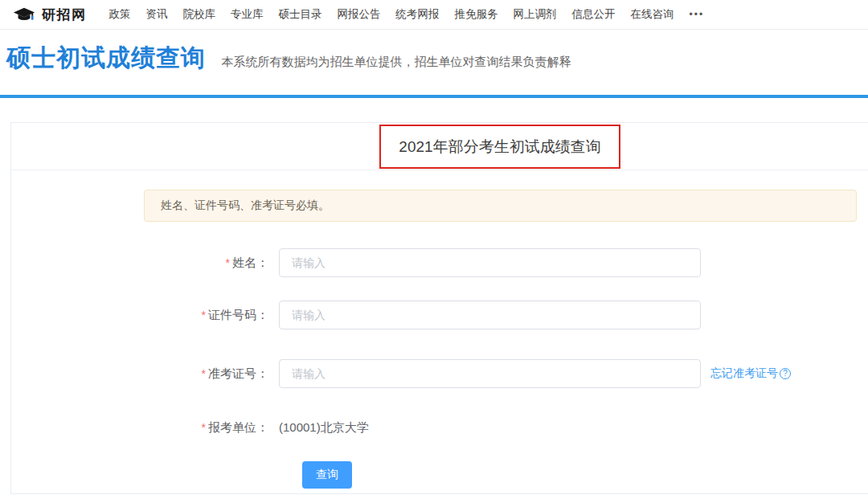  What do you see at coordinates (477, 14) in the screenshot?
I see `nav-item-exemption-service: 推免服务` at bounding box center [477, 14].